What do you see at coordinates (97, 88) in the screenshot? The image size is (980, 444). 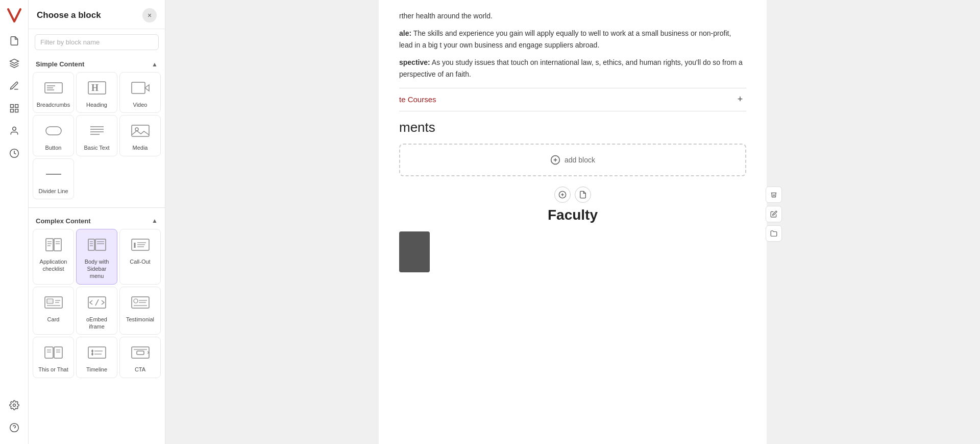 I see `heading-icon: H` at bounding box center [97, 88].